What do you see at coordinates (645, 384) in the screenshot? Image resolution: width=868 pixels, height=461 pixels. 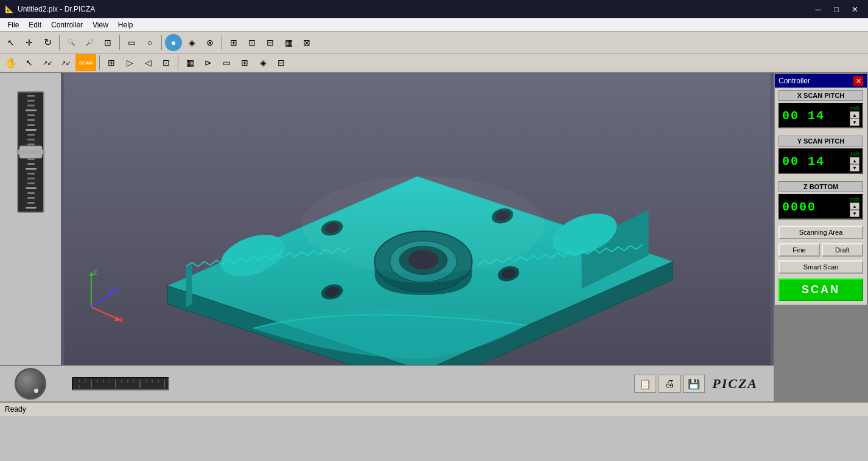 I see `copy-button: 📋` at bounding box center [645, 384].